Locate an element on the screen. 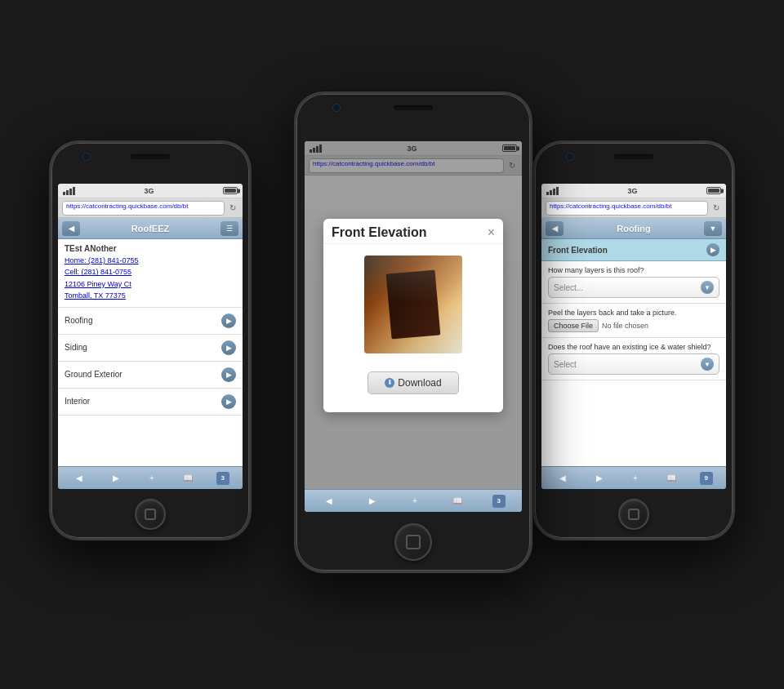 This screenshot has width=784, height=689. left-battery is located at coordinates (230, 191).